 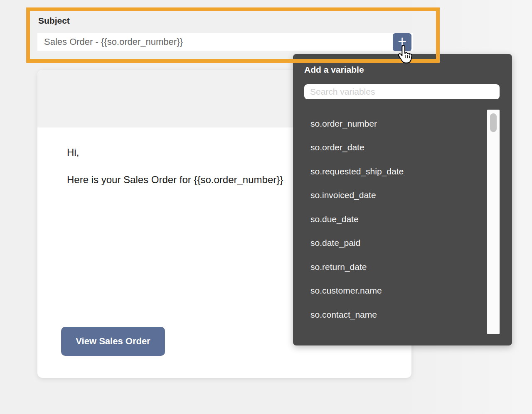 What do you see at coordinates (493, 123) in the screenshot?
I see `scrollbar-thumb` at bounding box center [493, 123].